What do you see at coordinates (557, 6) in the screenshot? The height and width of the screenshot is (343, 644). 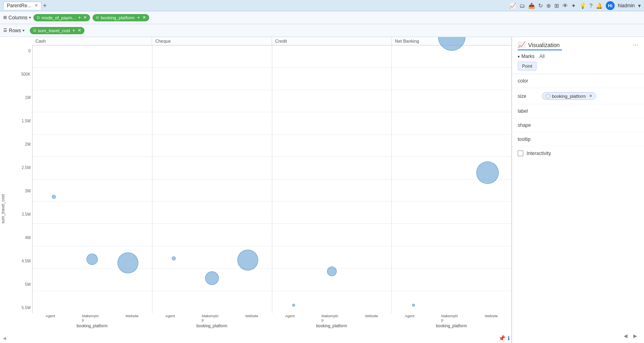 I see `grid-icon: ⊞` at bounding box center [557, 6].